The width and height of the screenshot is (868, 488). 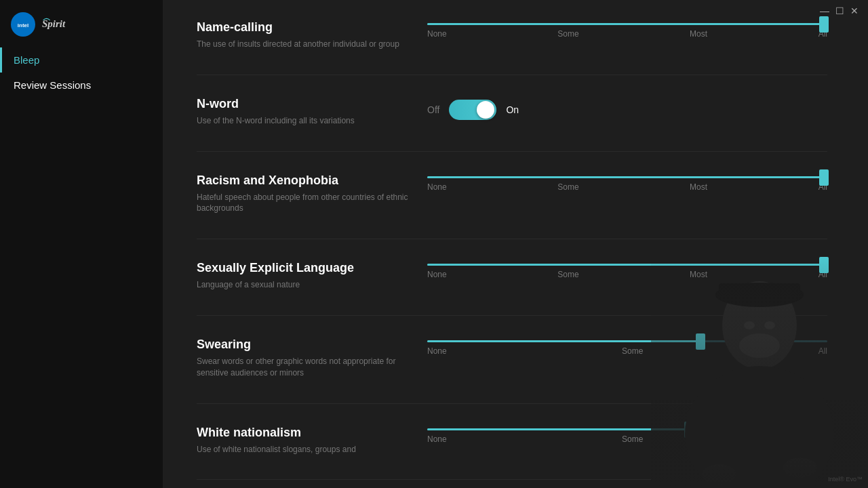 What do you see at coordinates (59, 24) in the screenshot?
I see `spirit-logo: Spirit` at bounding box center [59, 24].